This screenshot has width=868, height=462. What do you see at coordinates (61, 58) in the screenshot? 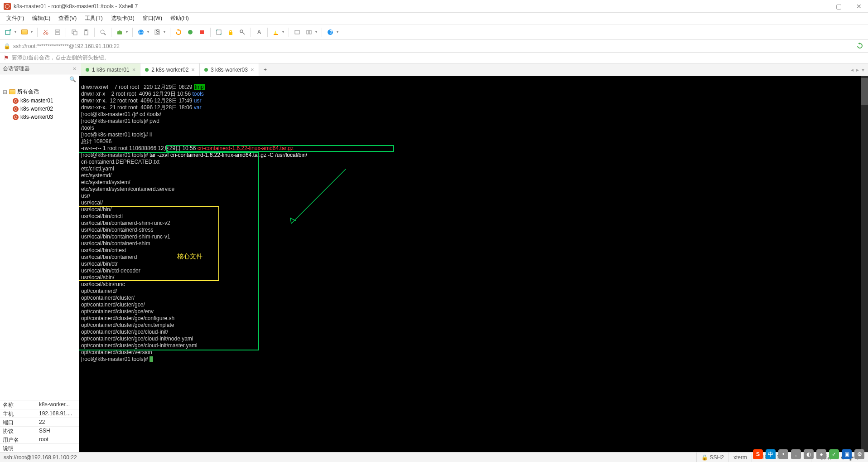
I see `info-text: 要添加当前会话，点击左侧的箭头按钮。` at bounding box center [61, 58].